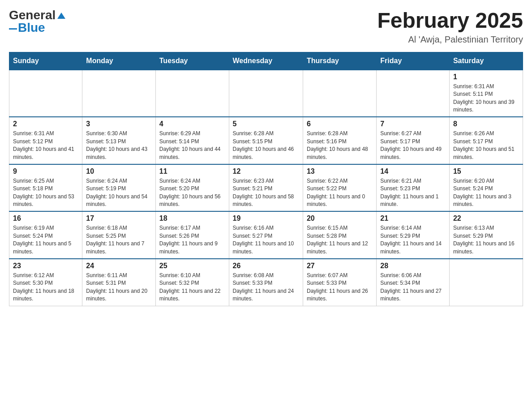  I want to click on day-number: 19, so click(266, 218).